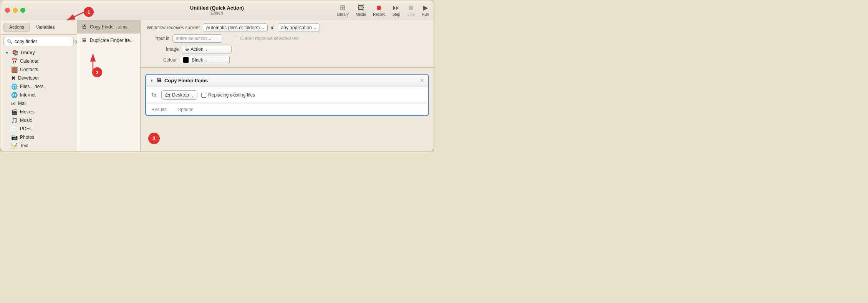  Describe the element at coordinates (181, 95) in the screenshot. I see `destination-value: Desktop` at that location.